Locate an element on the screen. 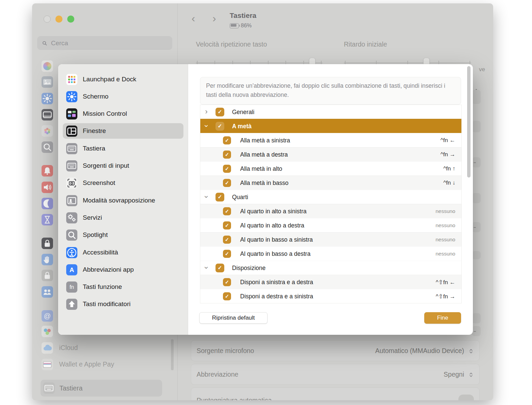 This screenshot has width=532, height=405. wallpaper-icon is located at coordinates (47, 82).